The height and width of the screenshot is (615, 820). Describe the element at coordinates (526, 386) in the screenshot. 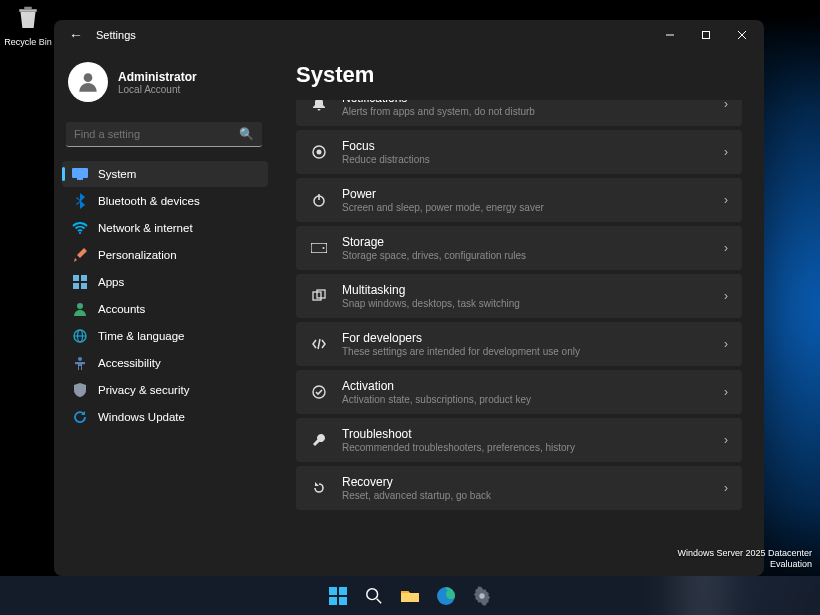

I see `card-title: Activation` at that location.